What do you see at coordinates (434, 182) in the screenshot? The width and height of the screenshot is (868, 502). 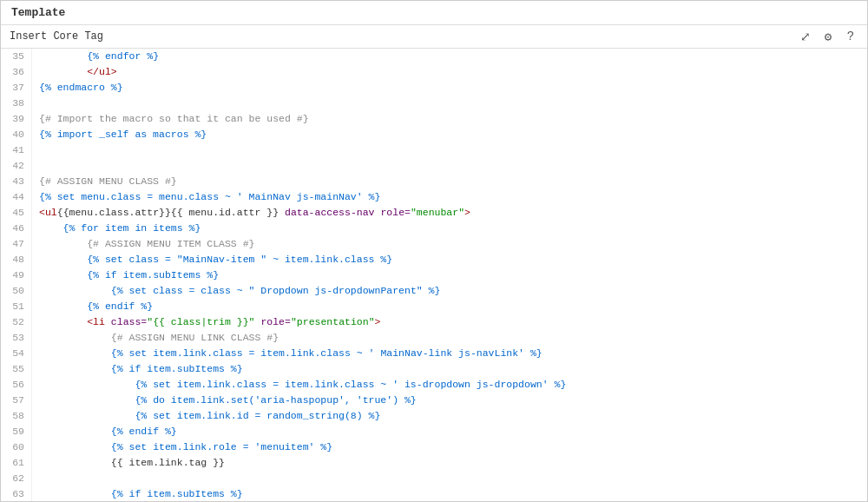 I see `code-line: 43{# ASSIGN MENU CLASS #}` at bounding box center [434, 182].